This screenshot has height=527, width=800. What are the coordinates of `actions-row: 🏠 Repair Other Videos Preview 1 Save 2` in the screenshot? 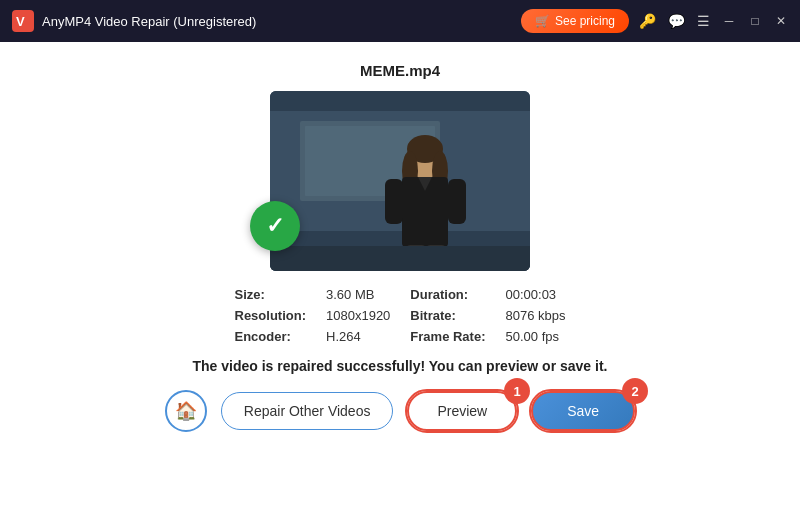 It's located at (400, 411).